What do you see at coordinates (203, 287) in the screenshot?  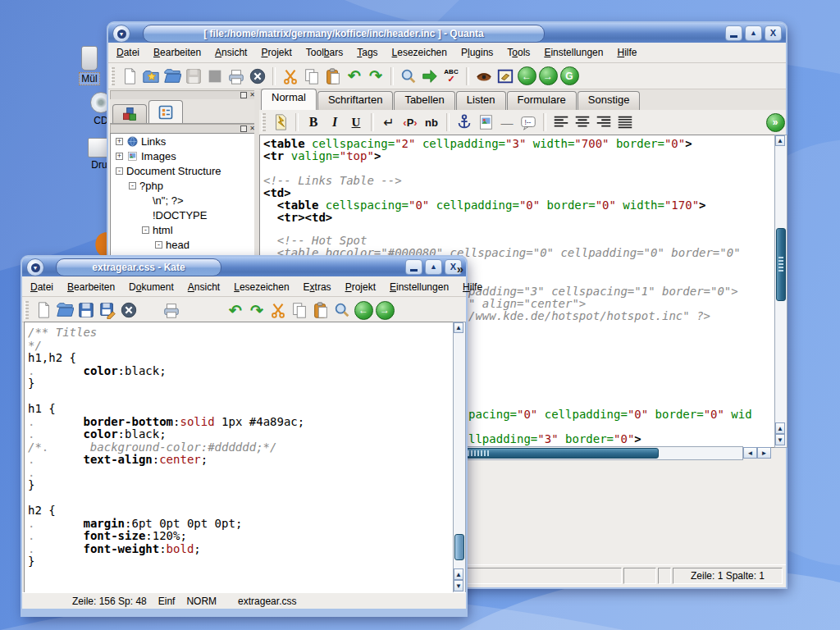 I see `menu-ansicht: Ansicht` at bounding box center [203, 287].